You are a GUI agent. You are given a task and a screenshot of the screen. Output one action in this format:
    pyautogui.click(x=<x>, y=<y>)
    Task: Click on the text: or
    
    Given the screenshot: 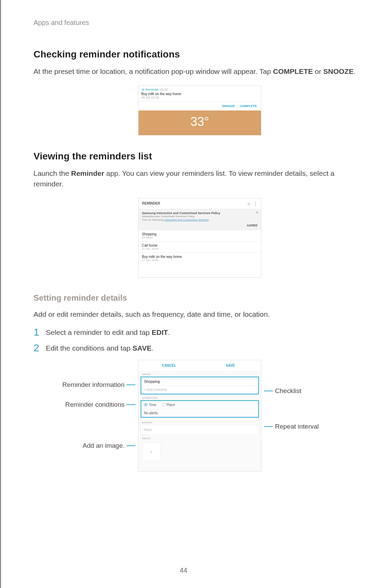 What is the action you would take?
    pyautogui.click(x=318, y=71)
    